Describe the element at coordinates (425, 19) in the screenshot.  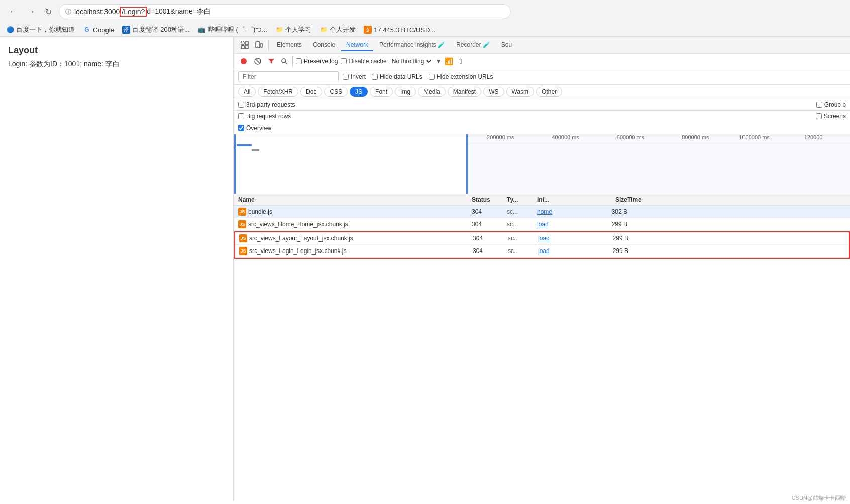
I see `browser-chrome: ← → ↻ ⓘ localhost:3000/Login?d=1001&name…` at that location.